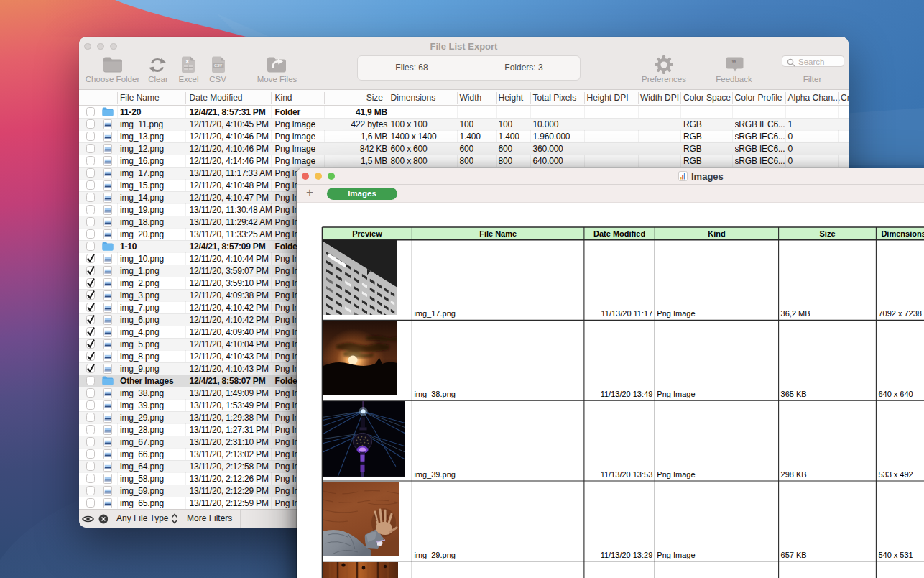 The width and height of the screenshot is (924, 578). I want to click on svg-text: CSV, so click(218, 65).